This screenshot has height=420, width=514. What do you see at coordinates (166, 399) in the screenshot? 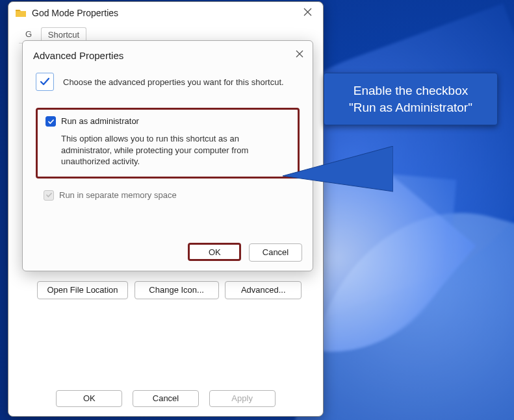
I see `properties-dialog-buttons: OK Cancel Apply` at bounding box center [166, 399].